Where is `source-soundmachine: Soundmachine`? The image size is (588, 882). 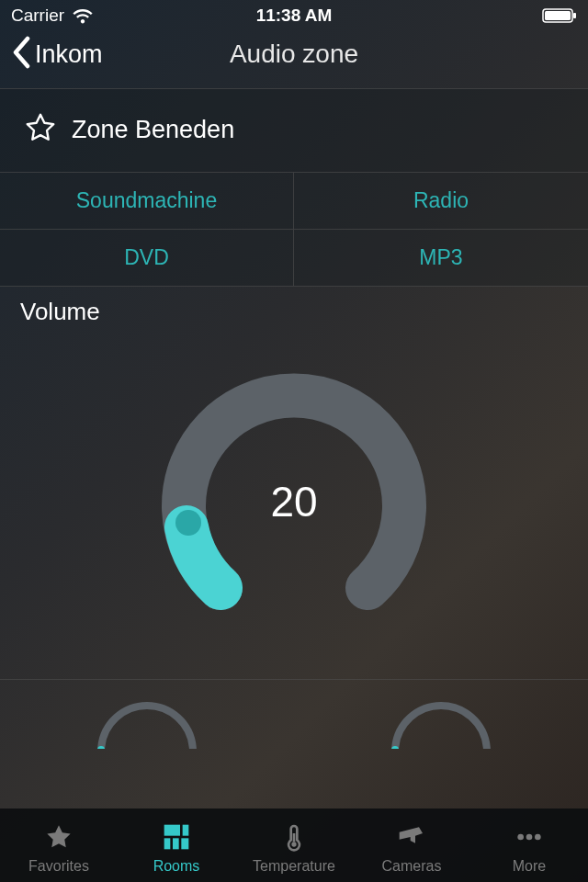
source-soundmachine: Soundmachine is located at coordinates (147, 201).